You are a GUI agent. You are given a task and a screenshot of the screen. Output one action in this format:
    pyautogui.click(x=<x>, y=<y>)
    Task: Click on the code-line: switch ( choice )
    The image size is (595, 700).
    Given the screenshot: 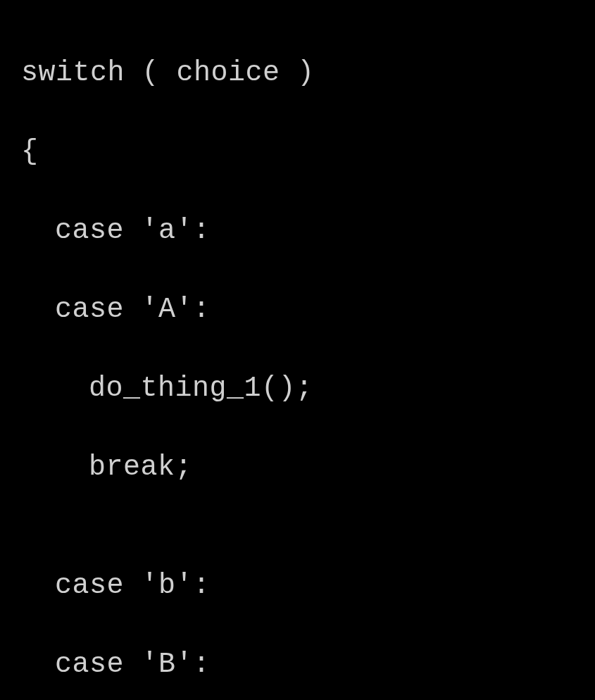 What is the action you would take?
    pyautogui.click(x=297, y=73)
    